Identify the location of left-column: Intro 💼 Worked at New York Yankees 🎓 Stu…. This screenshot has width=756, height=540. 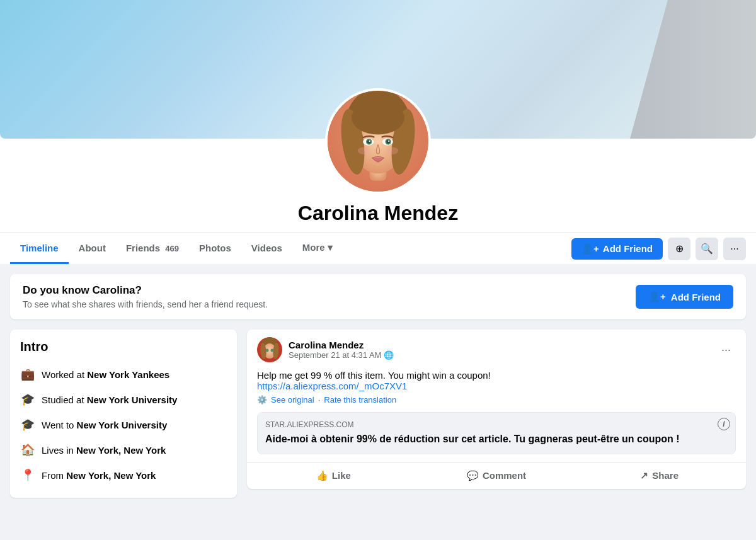
(123, 413).